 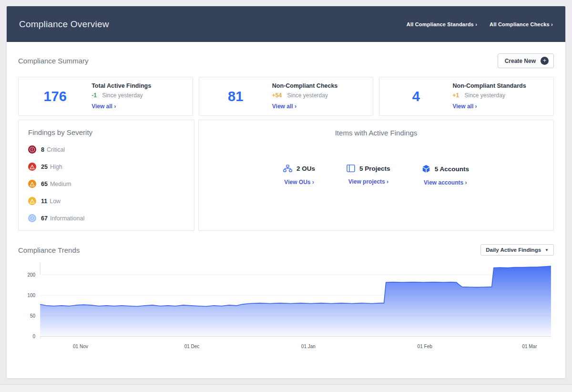 What do you see at coordinates (31, 296) in the screenshot?
I see `svg-text: 100` at bounding box center [31, 296].